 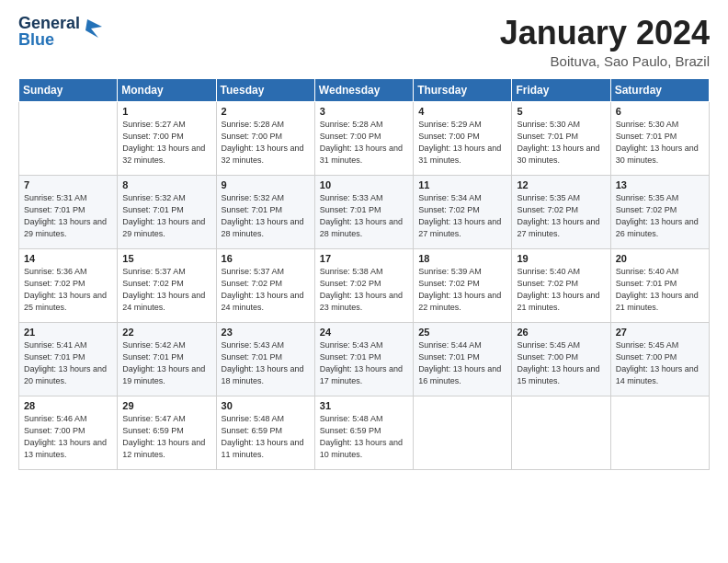 What do you see at coordinates (463, 359) in the screenshot?
I see `calendar-cell: 25 Sunrise: 5:44 AMSunset: 7:01 PMDaylig…` at bounding box center [463, 359].